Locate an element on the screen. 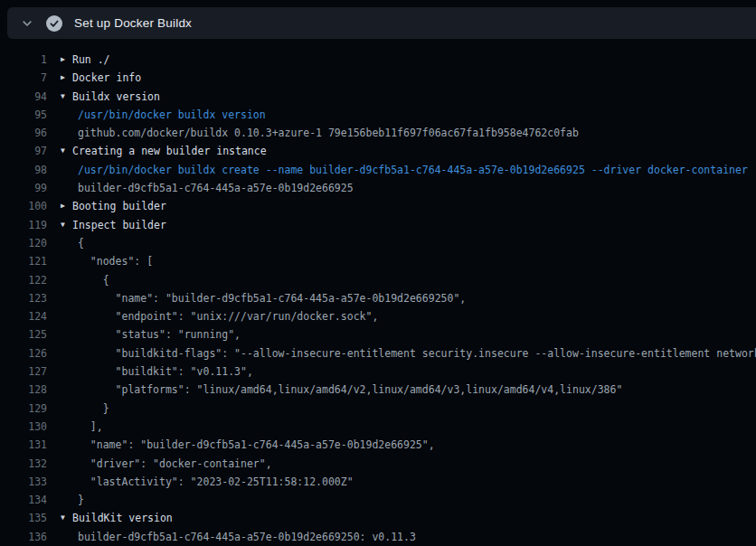 This screenshot has width=756, height=546. log-line: 94▼Buildx version is located at coordinates (378, 97).